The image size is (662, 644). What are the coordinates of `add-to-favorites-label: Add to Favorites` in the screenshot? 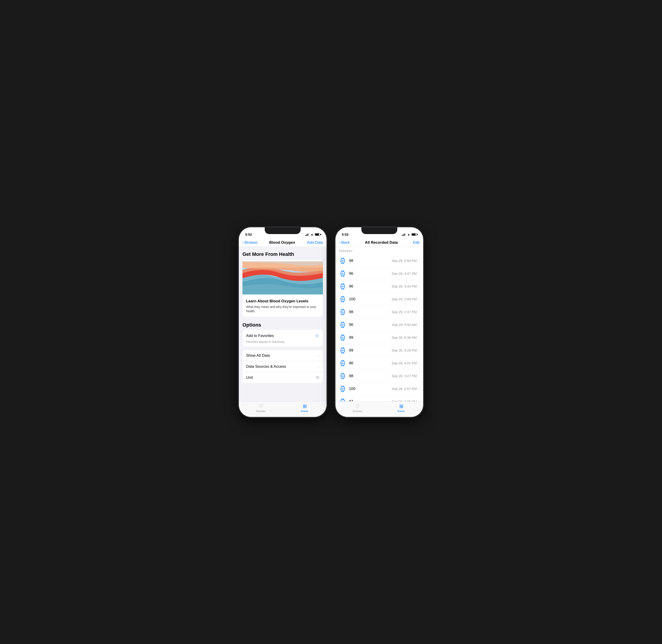 It's located at (260, 336).